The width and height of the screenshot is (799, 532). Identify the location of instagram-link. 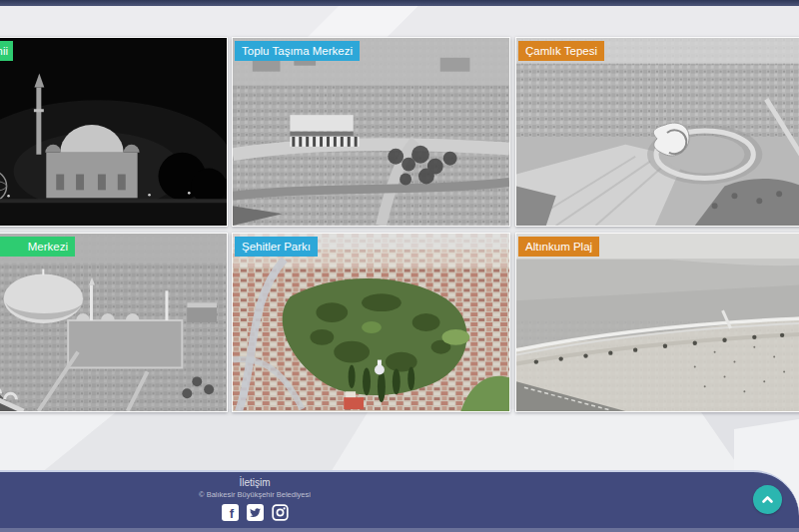
(280, 513).